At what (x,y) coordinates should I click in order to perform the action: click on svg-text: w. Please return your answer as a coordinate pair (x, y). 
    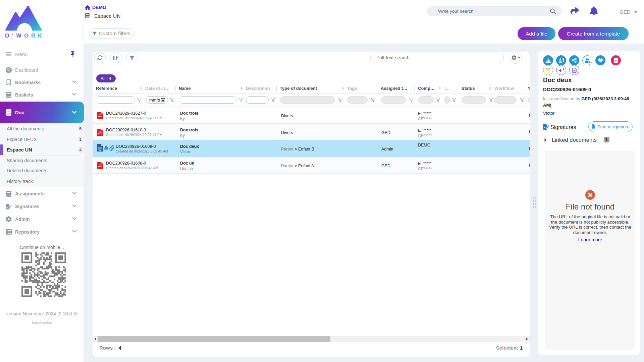
    Looking at the image, I should click on (100, 150).